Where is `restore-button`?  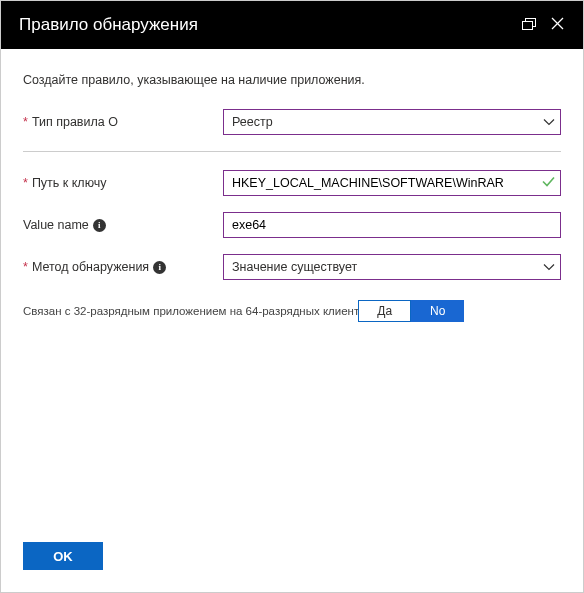 restore-button is located at coordinates (529, 25).